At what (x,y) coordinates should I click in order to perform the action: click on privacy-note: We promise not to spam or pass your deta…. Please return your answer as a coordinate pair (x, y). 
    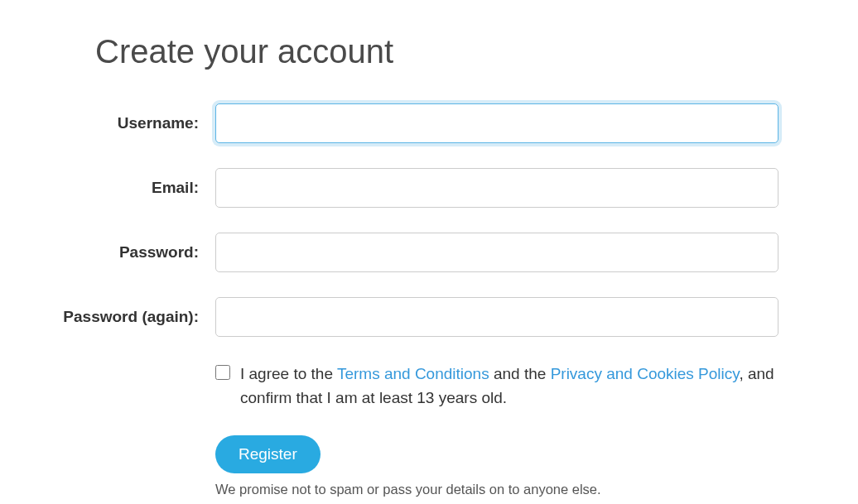
    Looking at the image, I should click on (512, 490).